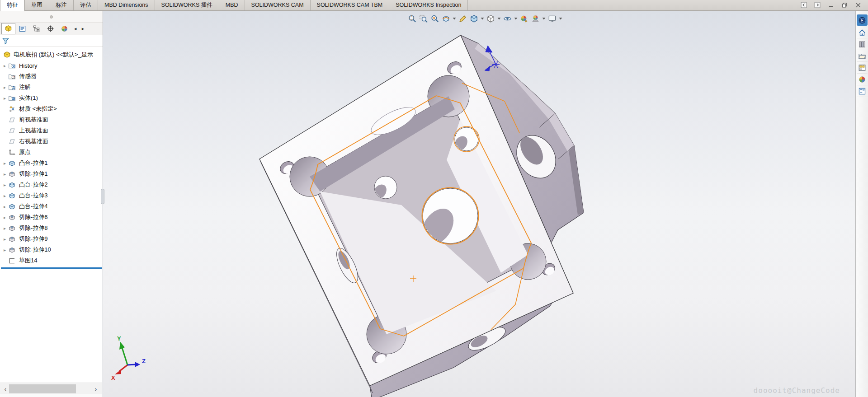 This screenshot has height=397, width=868. Describe the element at coordinates (52, 268) in the screenshot. I see `rollback-bar` at that location.